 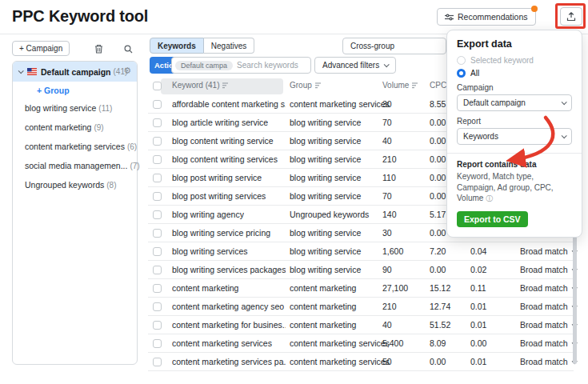 I want to click on sidebar-item-group: content marketing(9), so click(x=64, y=127).